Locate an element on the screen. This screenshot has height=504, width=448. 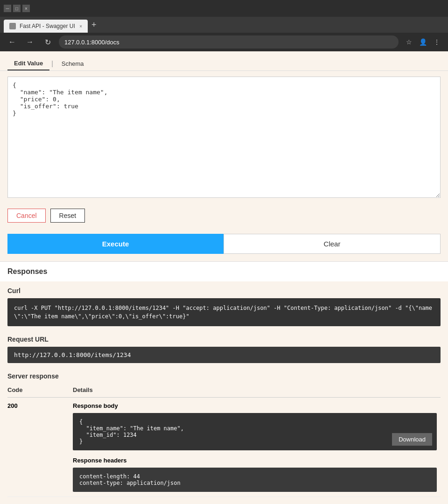
tab-title: Fast API - Swagger UI is located at coordinates (48, 26).